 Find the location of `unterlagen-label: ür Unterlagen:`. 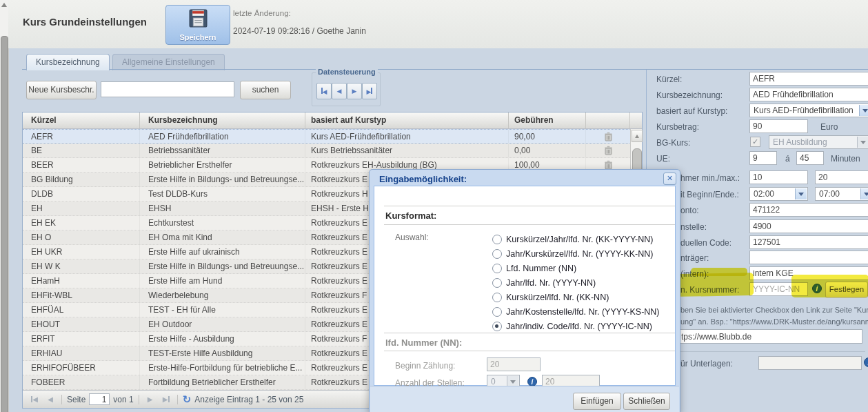

unterlagen-label: ür Unterlagen: is located at coordinates (707, 364).